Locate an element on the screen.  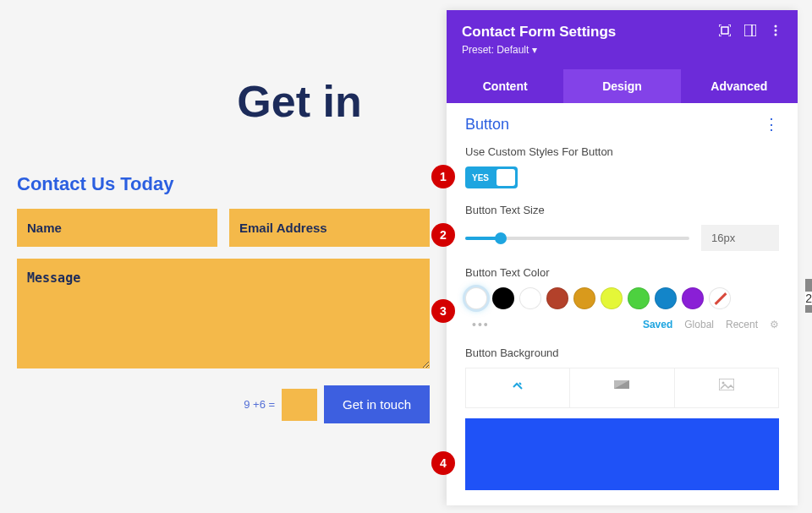
form-heading: Contact Us Today is located at coordinates (223, 184).